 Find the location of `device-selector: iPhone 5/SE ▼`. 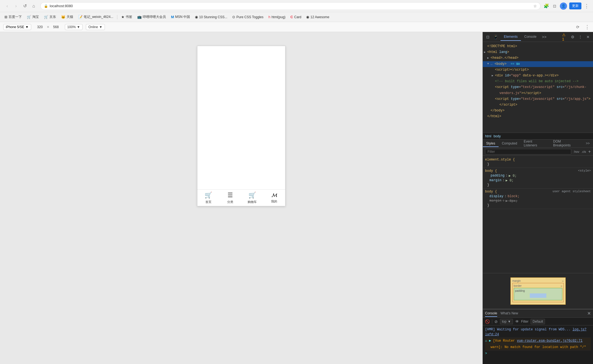

device-selector: iPhone 5/SE ▼ is located at coordinates (17, 27).